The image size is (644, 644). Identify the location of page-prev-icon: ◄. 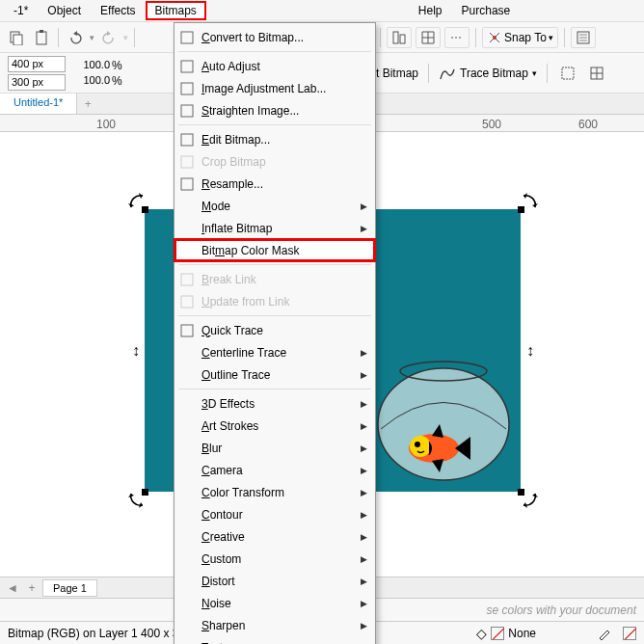
(13, 588).